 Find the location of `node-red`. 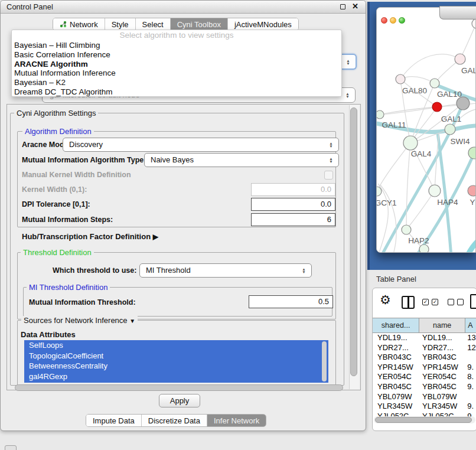

node-red is located at coordinates (437, 107).